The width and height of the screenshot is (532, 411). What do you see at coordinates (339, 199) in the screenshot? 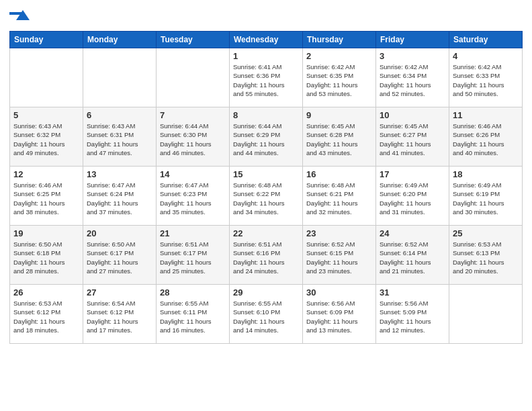
I see `day-info: Sunrise: 6:48 AM Sunset: 6:21 PM Dayligh…` at bounding box center [339, 199].